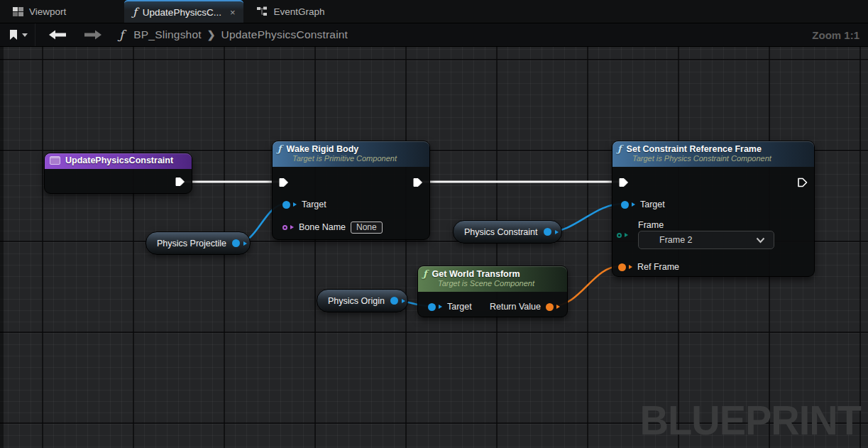 The image size is (868, 448). Describe the element at coordinates (676, 240) in the screenshot. I see `frame-dropdown-value: Frame 2` at that location.